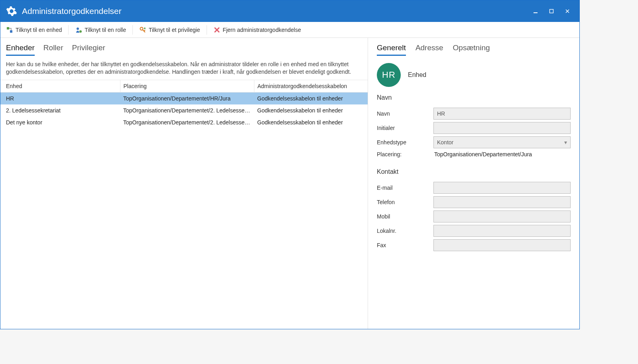  I want to click on form-kontakt: E-mail Telefon Mobil Lokalnr. Fax, so click(474, 218).